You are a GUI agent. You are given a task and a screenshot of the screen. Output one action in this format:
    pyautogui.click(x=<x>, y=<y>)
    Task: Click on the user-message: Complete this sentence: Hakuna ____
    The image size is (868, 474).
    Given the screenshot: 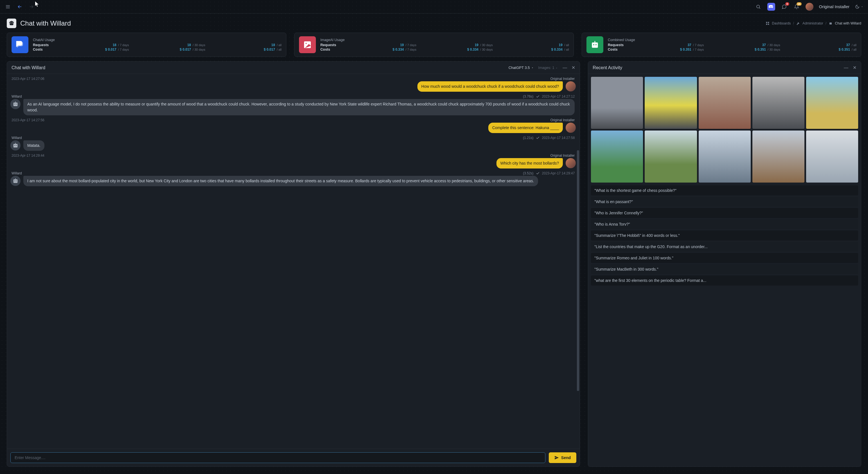 What is the action you would take?
    pyautogui.click(x=293, y=128)
    